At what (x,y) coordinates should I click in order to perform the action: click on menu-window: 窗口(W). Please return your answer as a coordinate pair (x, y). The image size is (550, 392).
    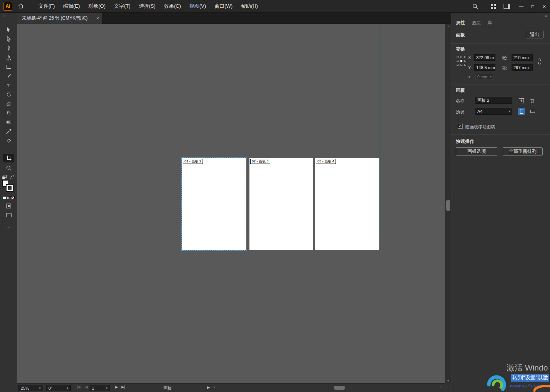
    Looking at the image, I should click on (224, 6).